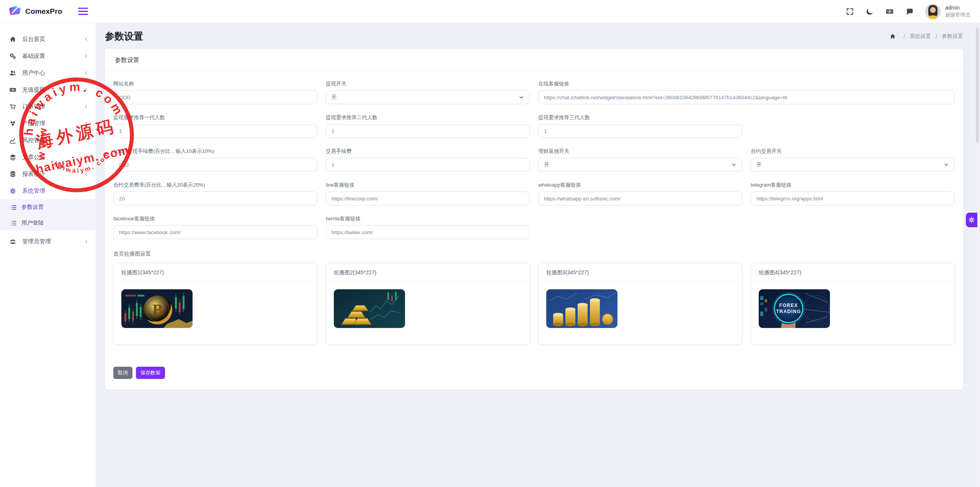 Image resolution: width=980 pixels, height=487 pixels. What do you see at coordinates (48, 207) in the screenshot?
I see `sidebar-item-parameter-settings: 参数设置` at bounding box center [48, 207].